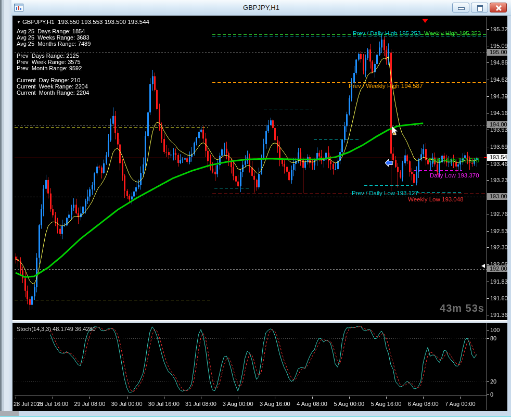 This screenshot has height=420, width=511. Describe the element at coordinates (499, 46) in the screenshot. I see `price-tick-label: 195.095` at that location.